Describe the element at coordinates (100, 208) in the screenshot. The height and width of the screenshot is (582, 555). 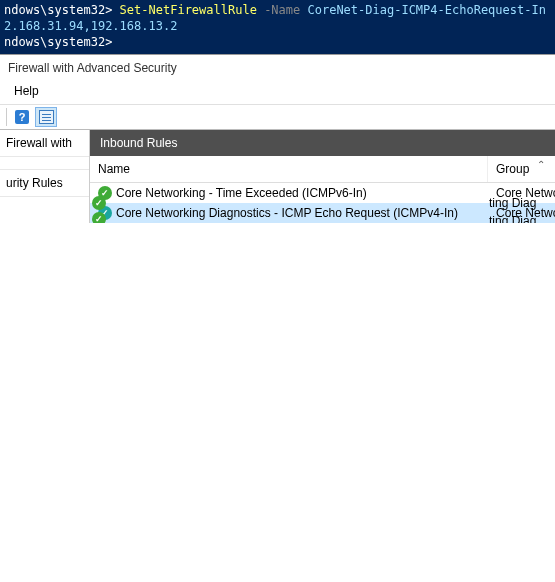
I see `peek-left: ✓✓✓✓✓✓✓✓✓✓✓✓` at that location.